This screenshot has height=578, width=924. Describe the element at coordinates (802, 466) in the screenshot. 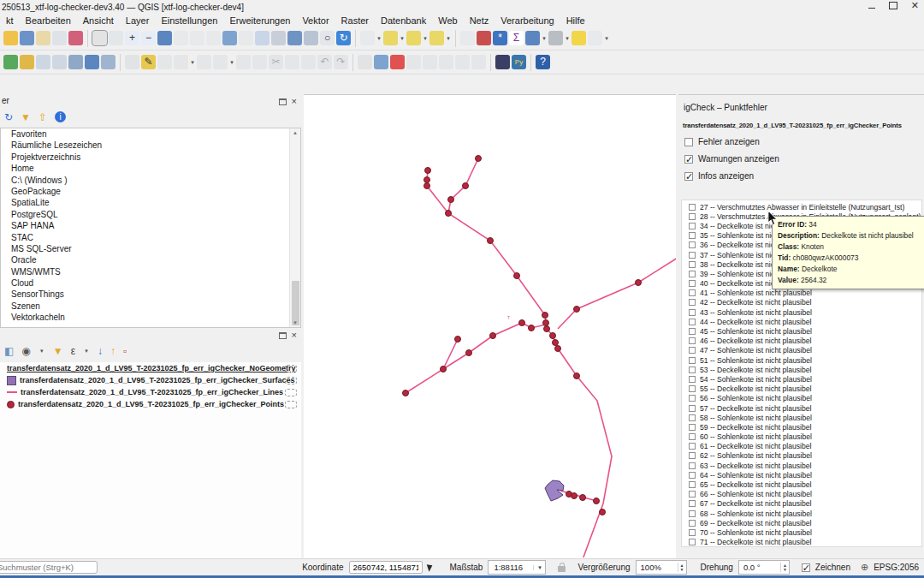

I see `error-item: 63 -- Deckelkote ist nicht plausibel` at that location.